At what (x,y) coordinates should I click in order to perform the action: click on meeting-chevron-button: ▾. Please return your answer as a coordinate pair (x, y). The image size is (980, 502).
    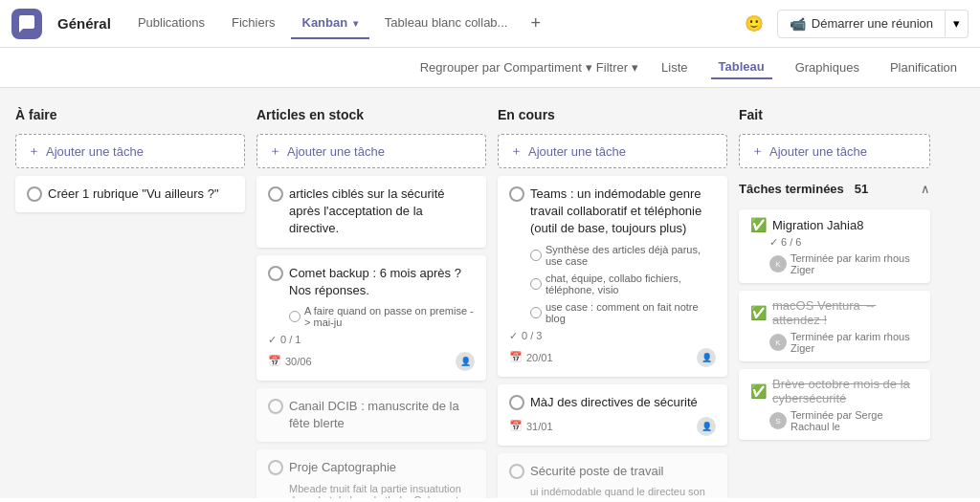
    Looking at the image, I should click on (957, 24).